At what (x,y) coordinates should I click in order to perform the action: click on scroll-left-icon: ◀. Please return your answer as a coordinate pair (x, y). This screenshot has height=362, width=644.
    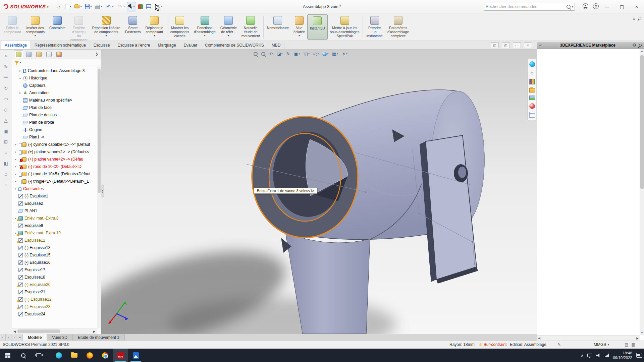
    Looking at the image, I should click on (539, 338).